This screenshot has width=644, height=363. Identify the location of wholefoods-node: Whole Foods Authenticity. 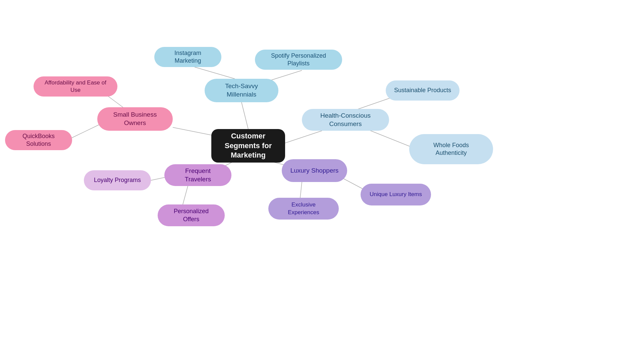
(451, 149).